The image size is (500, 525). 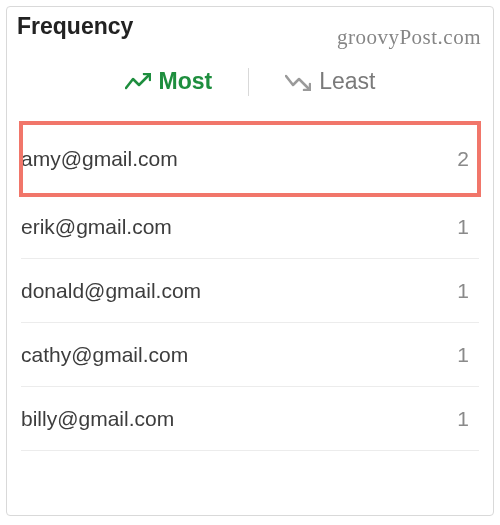 What do you see at coordinates (250, 419) in the screenshot?
I see `list-row: billy@gmail.com 1` at bounding box center [250, 419].